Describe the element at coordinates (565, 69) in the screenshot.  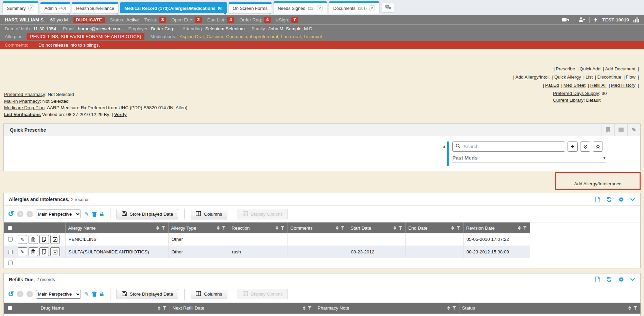
I see `prescribe-link: Prescribe` at that location.